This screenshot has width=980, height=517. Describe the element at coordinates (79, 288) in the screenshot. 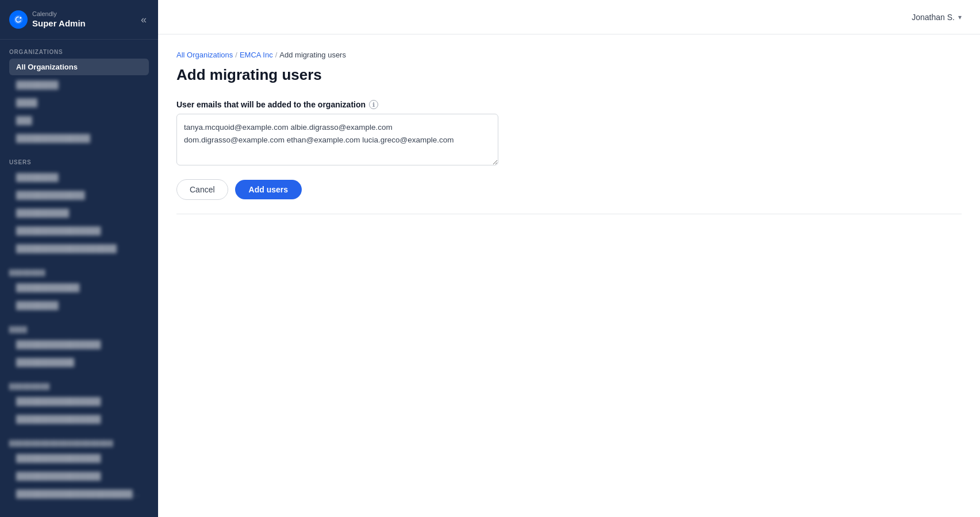

I see `sidebar-section-blurred1: ████████ ████████████ ████████` at that location.